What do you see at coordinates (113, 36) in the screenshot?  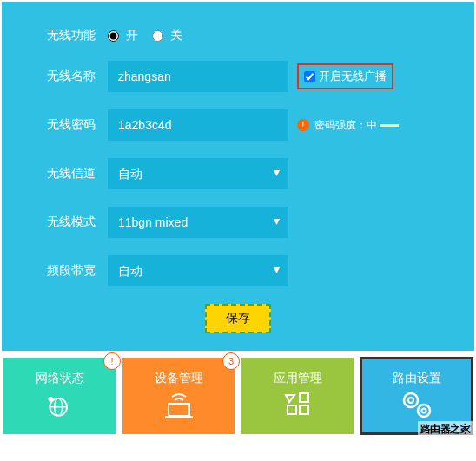 I see `radio-on` at bounding box center [113, 36].